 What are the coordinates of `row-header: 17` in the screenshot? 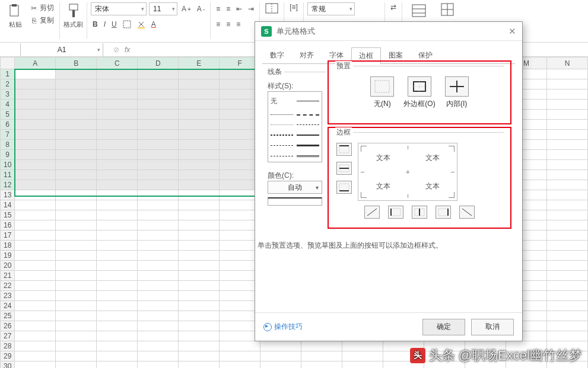 It's located at (8, 236).